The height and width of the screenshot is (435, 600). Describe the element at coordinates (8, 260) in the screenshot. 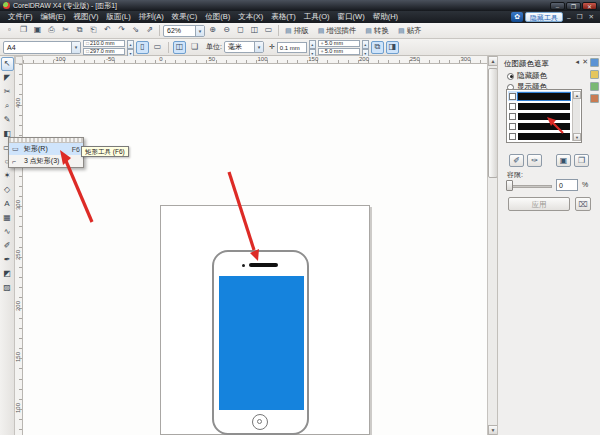

I see `outline-tool: ✒` at that location.